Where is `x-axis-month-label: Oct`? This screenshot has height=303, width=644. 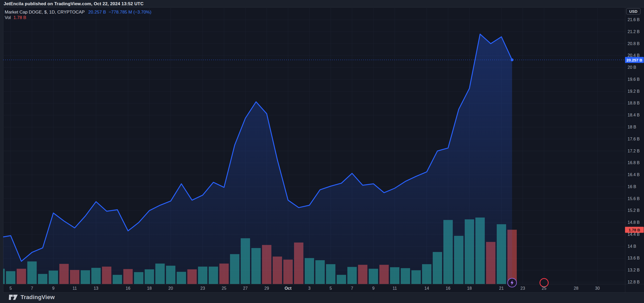 x-axis-month-label: Oct is located at coordinates (288, 288).